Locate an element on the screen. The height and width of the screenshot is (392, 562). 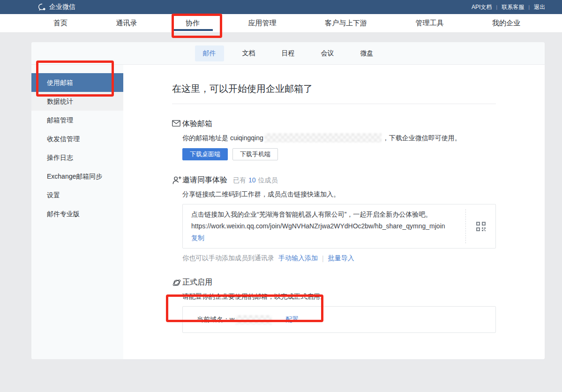
sidebar-item-mailbox-management: 邮箱管理 is located at coordinates (77, 120).